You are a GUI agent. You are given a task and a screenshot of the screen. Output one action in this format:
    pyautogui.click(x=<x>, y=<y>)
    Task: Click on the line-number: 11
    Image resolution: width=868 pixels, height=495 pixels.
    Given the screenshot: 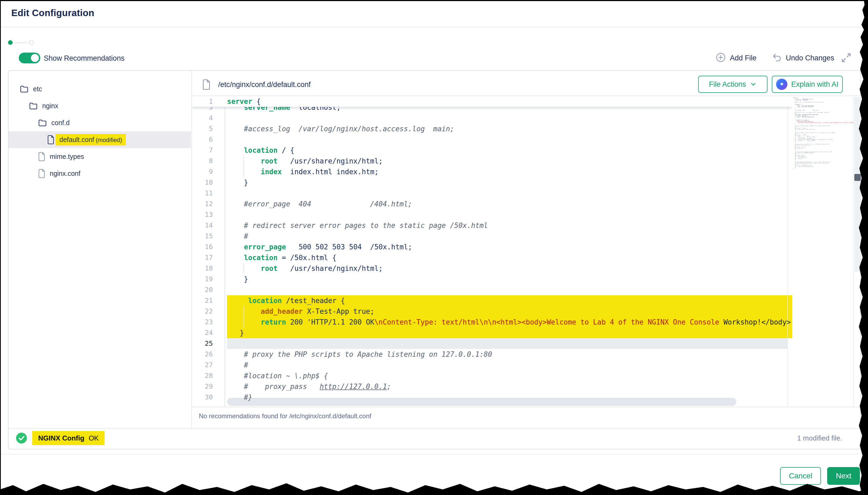 What is the action you would take?
    pyautogui.click(x=202, y=193)
    